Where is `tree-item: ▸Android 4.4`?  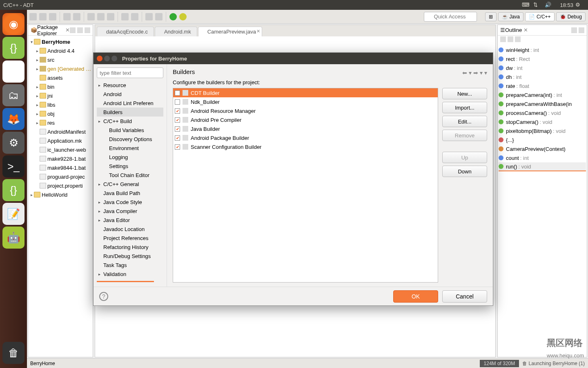 tree-item: ▸Android 4.4 is located at coordinates (60, 51).